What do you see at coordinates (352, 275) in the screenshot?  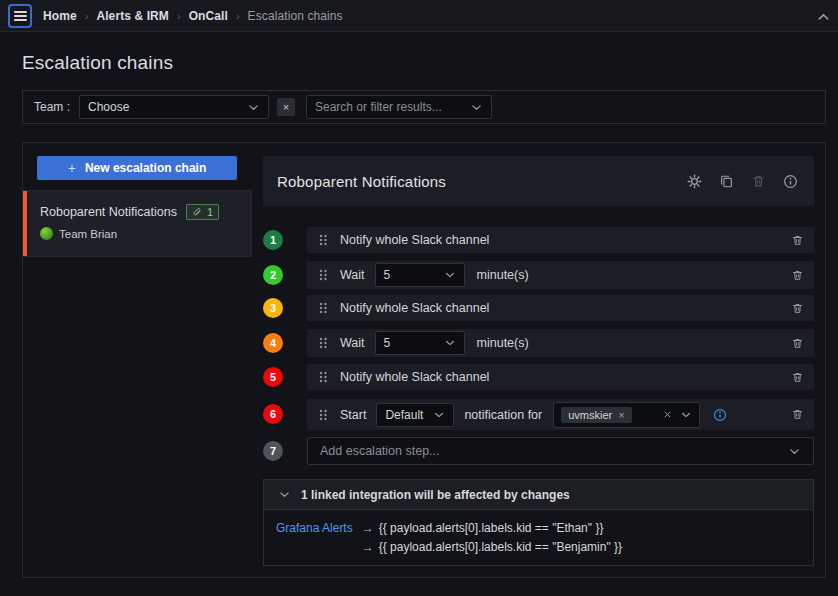 I see `step-action-label: Wait` at bounding box center [352, 275].